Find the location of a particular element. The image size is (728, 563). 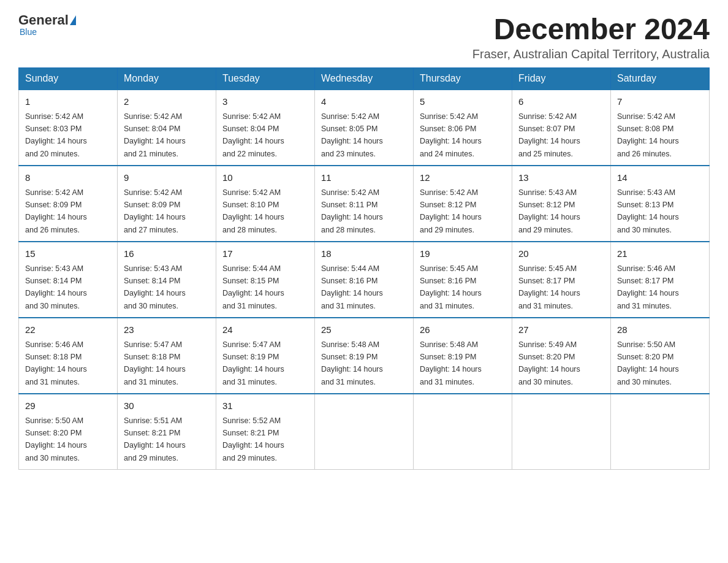

calendar-header-thursday: Thursday is located at coordinates (463, 79).